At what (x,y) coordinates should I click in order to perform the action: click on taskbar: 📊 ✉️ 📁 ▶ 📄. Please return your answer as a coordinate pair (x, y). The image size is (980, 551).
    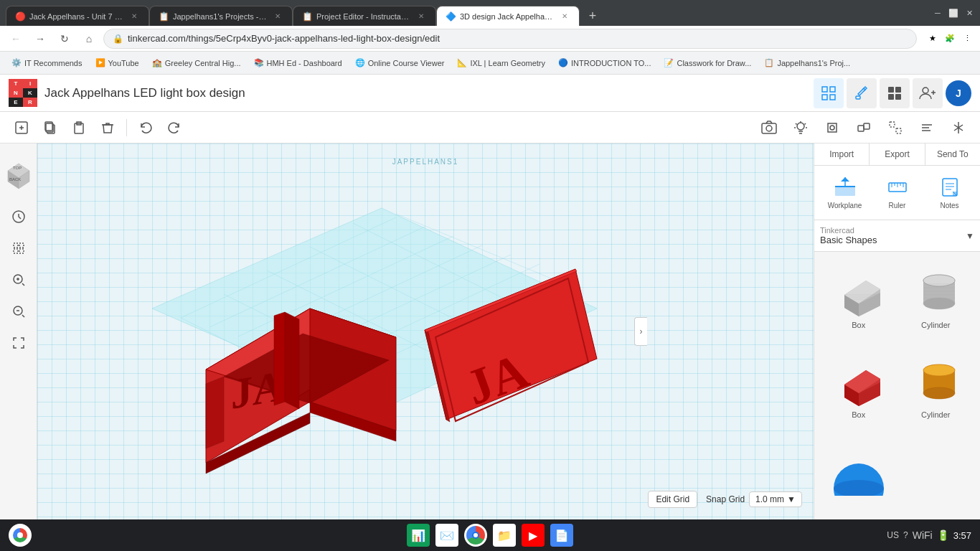
    Looking at the image, I should click on (490, 535).